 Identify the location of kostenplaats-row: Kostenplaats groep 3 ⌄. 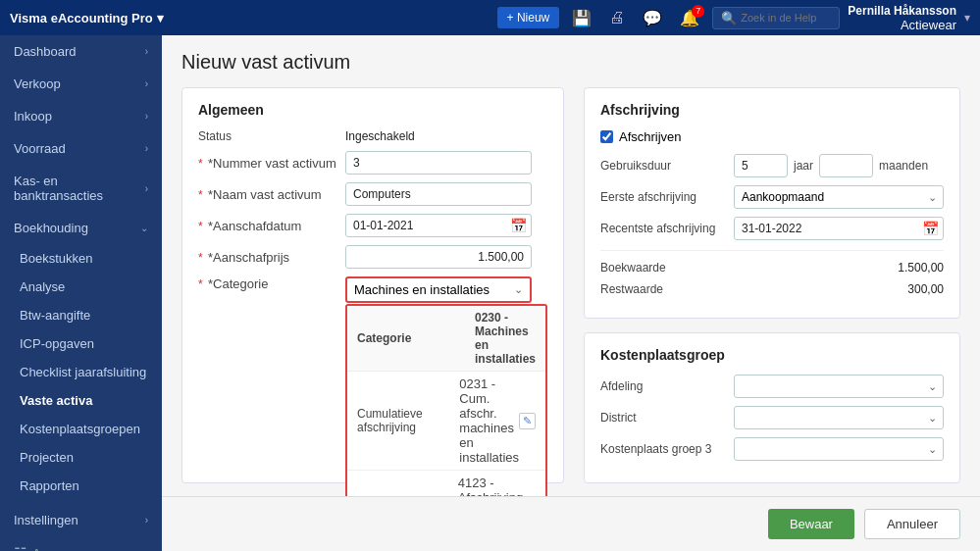
(772, 449).